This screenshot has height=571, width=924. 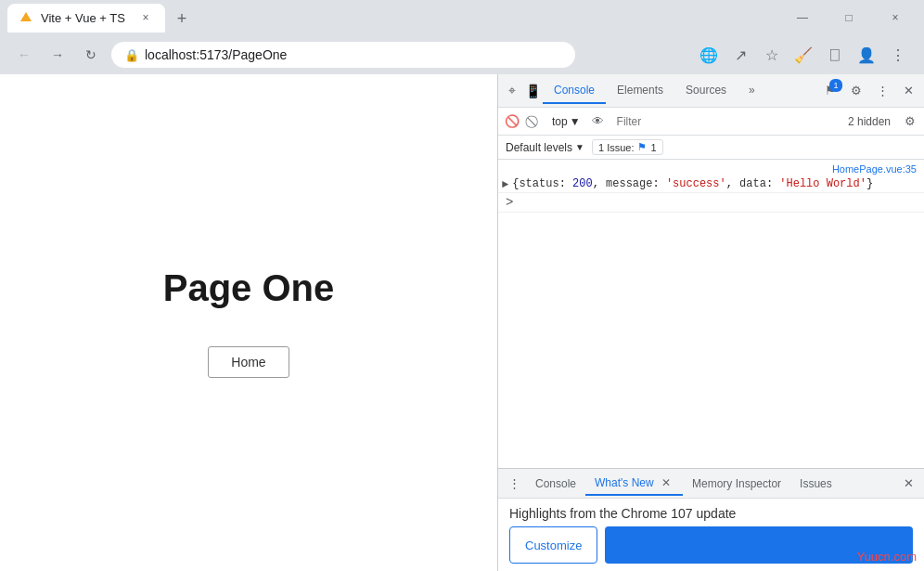 I want to click on bottom-tab-issues: Issues, so click(x=816, y=484).